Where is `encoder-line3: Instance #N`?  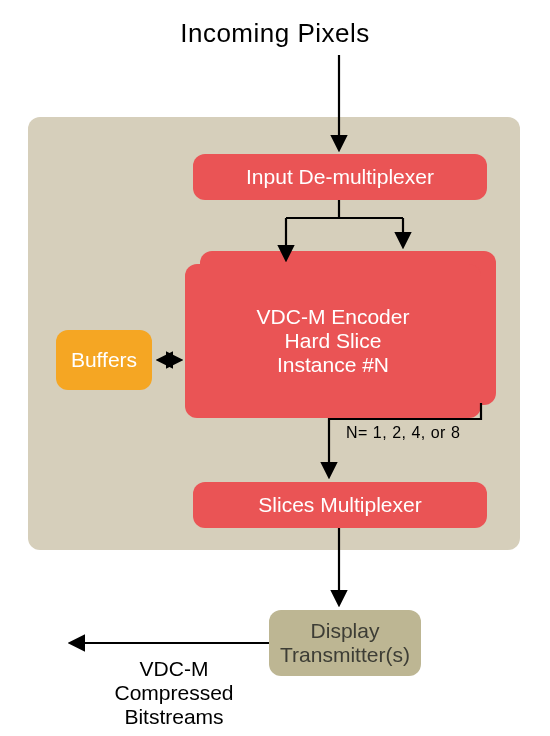 encoder-line3: Instance #N is located at coordinates (333, 365).